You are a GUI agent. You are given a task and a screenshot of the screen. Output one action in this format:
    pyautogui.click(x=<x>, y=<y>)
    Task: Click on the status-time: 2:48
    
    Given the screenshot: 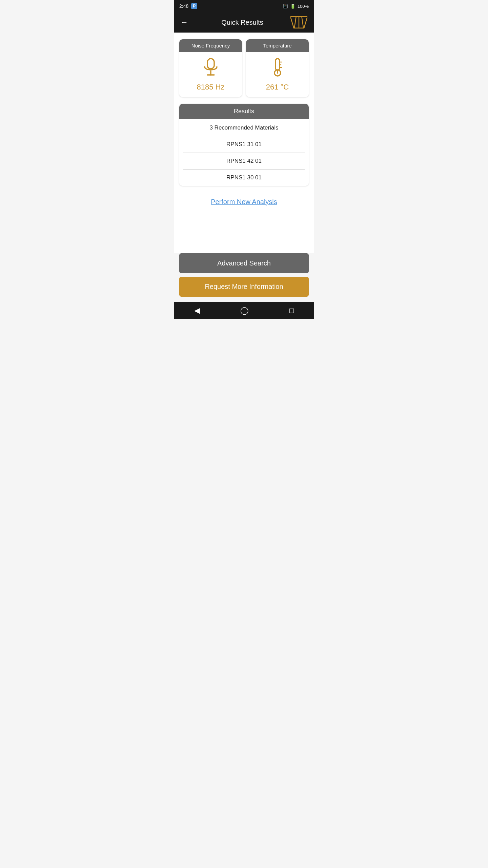 What is the action you would take?
    pyautogui.click(x=184, y=6)
    